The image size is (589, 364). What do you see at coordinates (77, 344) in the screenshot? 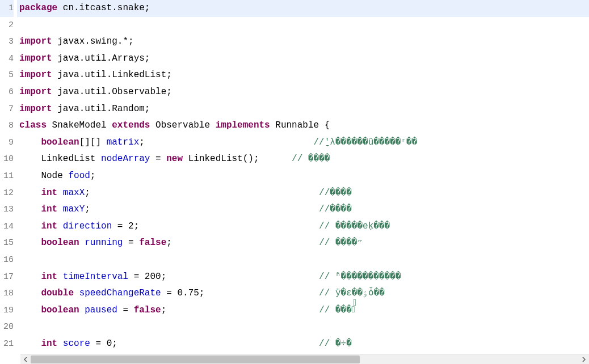
I see `token-field: score` at bounding box center [77, 344].